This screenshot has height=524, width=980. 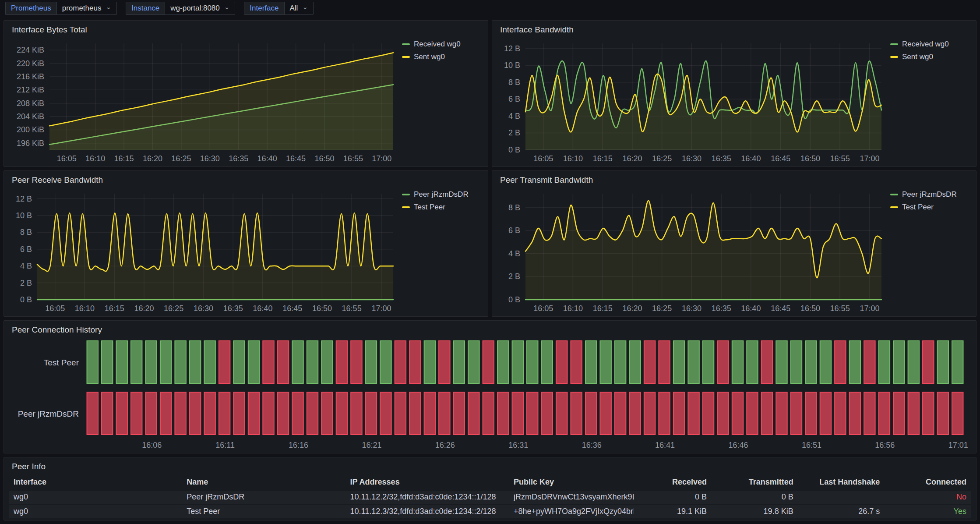 I want to click on table-cell: wg0, so click(x=95, y=498).